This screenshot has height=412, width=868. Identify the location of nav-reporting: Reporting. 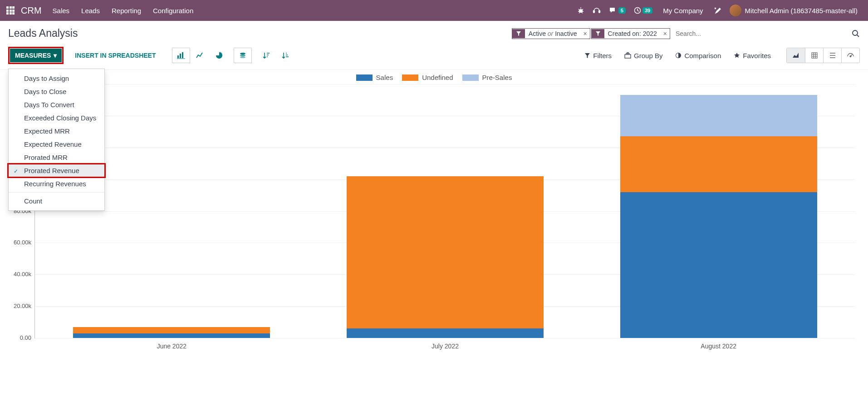
(126, 11).